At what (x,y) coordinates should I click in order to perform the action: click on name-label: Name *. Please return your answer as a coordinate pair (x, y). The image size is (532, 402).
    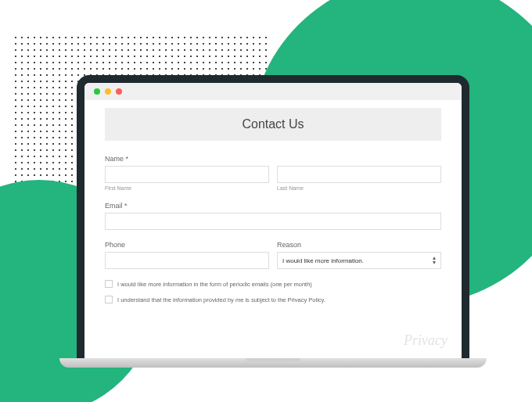
    Looking at the image, I should click on (273, 159).